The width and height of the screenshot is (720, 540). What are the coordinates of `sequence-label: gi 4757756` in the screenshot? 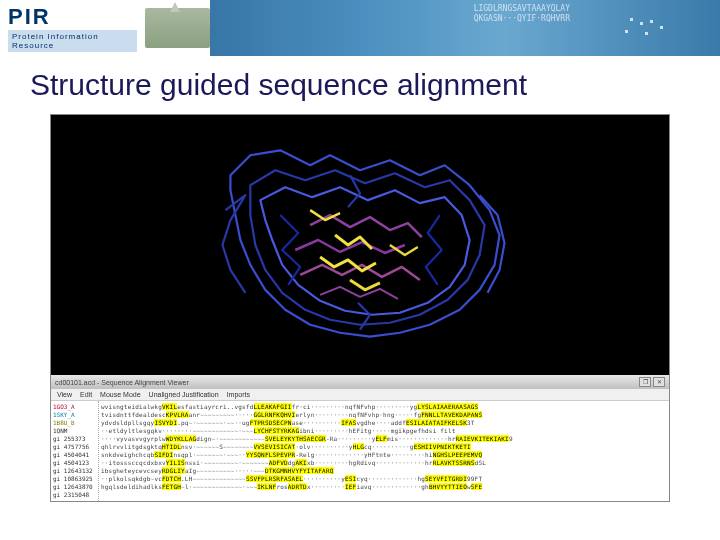 It's located at (74, 447).